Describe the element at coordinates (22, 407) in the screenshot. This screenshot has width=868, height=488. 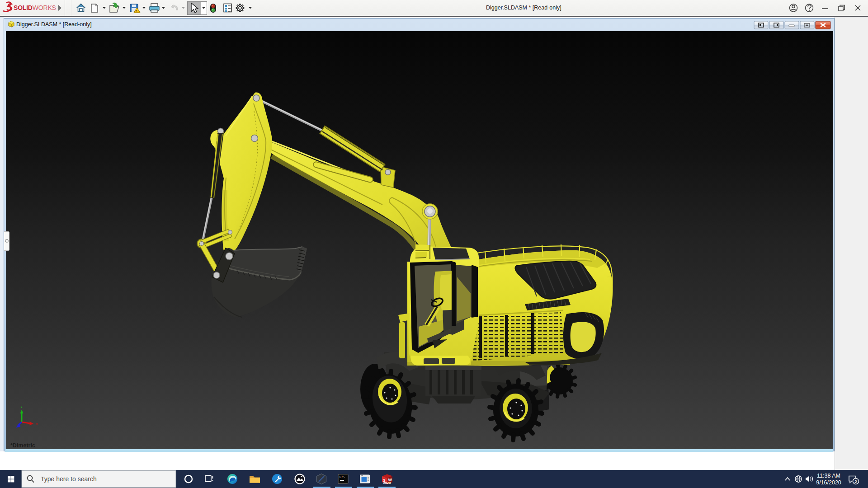
I see `svg-text: Y` at that location.